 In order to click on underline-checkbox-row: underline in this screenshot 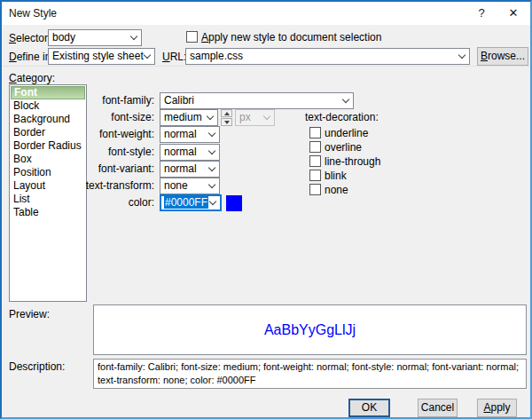, I will do `click(339, 133)`.